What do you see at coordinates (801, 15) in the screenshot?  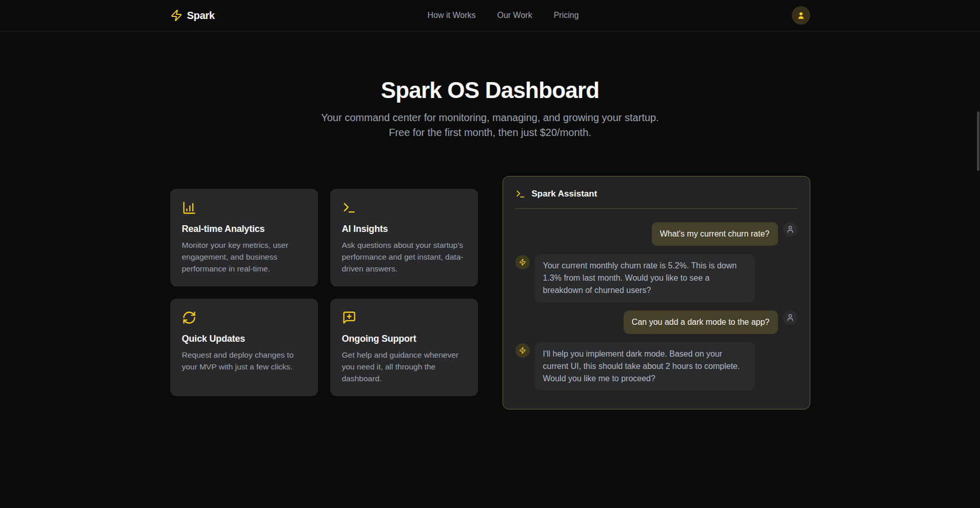 I see `account-avatar-button` at bounding box center [801, 15].